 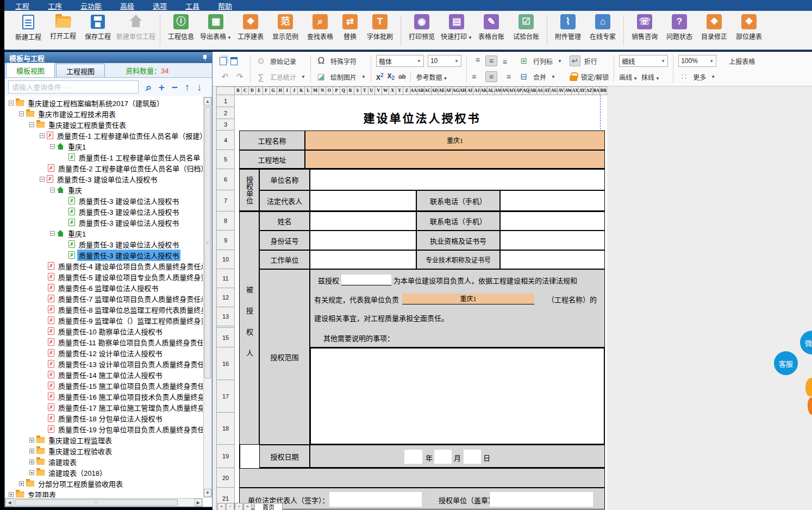 What do you see at coordinates (341, 61) in the screenshot?
I see `special-char-button: Ω 特殊字符` at bounding box center [341, 61].